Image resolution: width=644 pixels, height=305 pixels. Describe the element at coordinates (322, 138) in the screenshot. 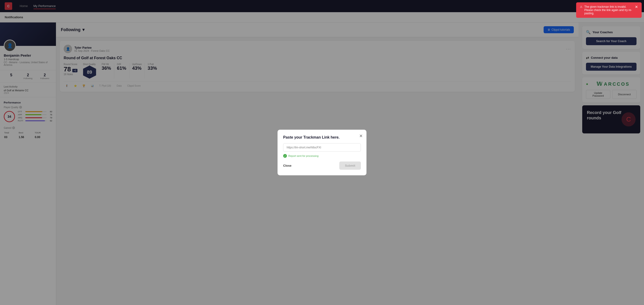

I see `modal-title: Paste your Trackman Link here.` at that location.